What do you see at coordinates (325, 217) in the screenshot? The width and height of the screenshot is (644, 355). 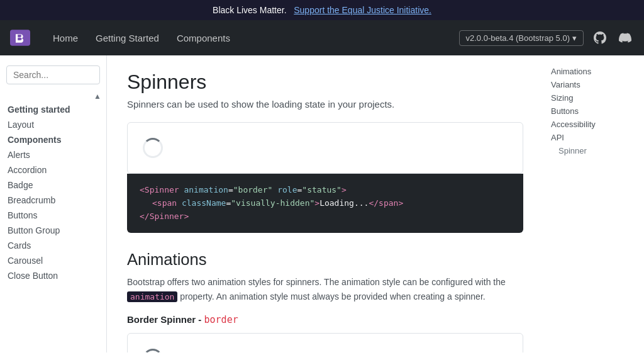 I see `code-line-3: </Spinner>` at bounding box center [325, 217].